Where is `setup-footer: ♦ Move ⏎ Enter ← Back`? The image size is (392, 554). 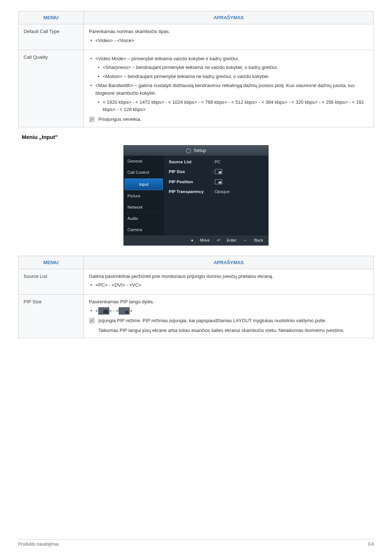 setup-footer: ♦ Move ⏎ Enter ← Back is located at coordinates (196, 240).